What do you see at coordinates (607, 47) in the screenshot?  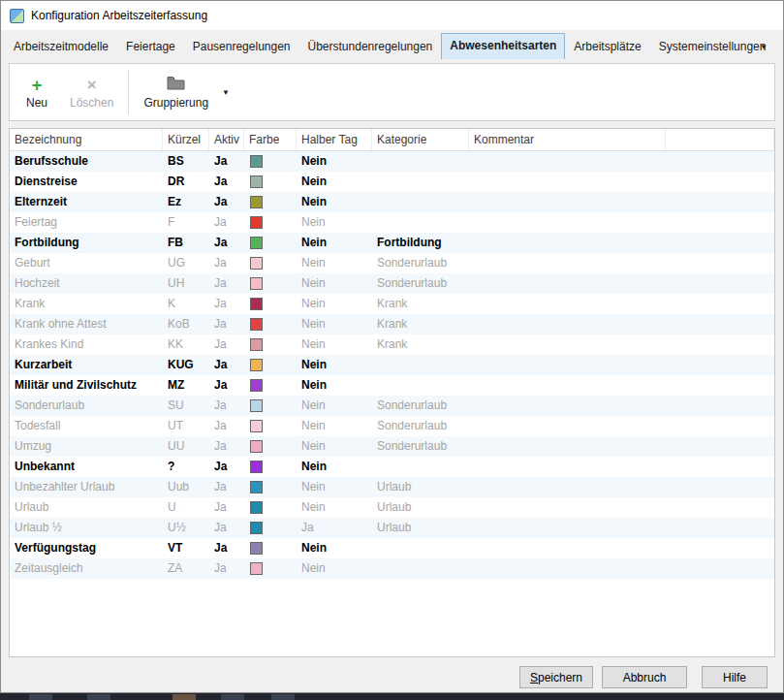 I see `tab-arbeitspl-tze: Arbeitsplätze` at bounding box center [607, 47].